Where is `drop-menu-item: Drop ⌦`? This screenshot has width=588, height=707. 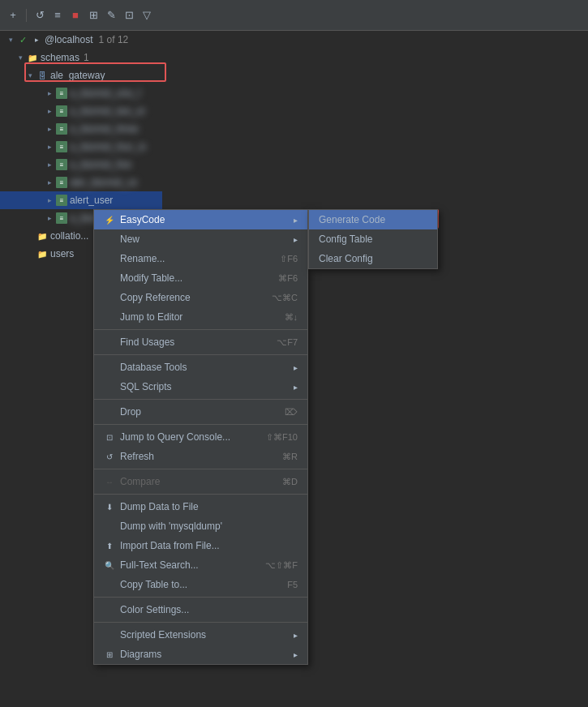
drop-menu-item: Drop ⌦ is located at coordinates (201, 412).